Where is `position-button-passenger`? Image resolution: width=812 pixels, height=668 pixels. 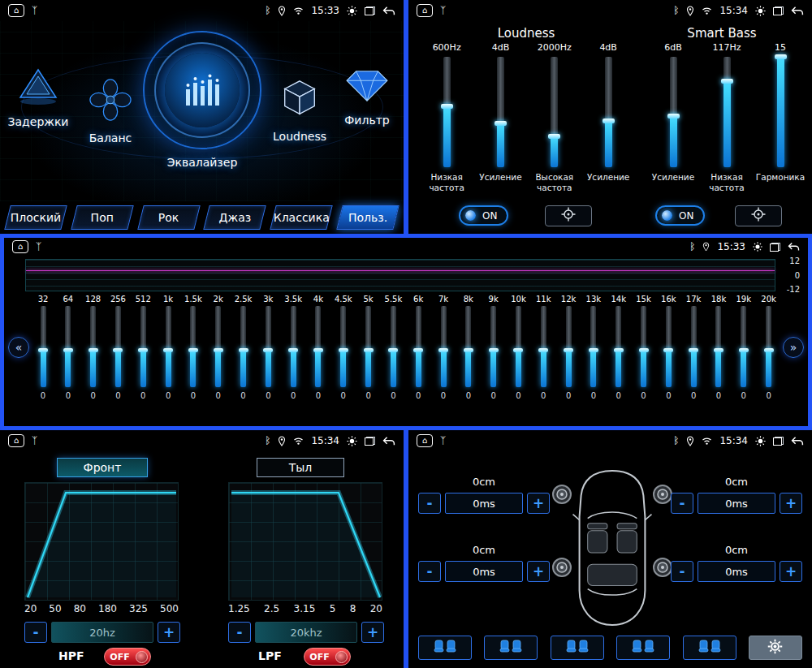
position-button-passenger is located at coordinates (511, 648).